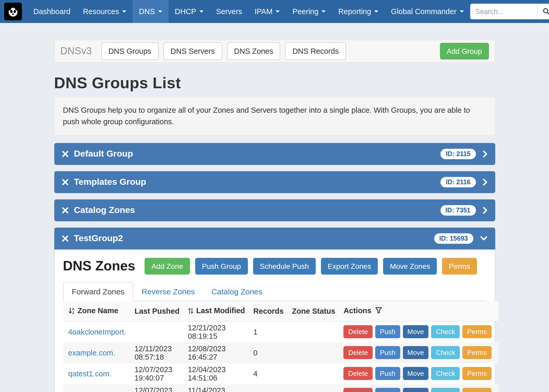 The height and width of the screenshot is (392, 549). Describe the element at coordinates (359, 11) in the screenshot. I see `nav-item-reporting: Reporting` at that location.